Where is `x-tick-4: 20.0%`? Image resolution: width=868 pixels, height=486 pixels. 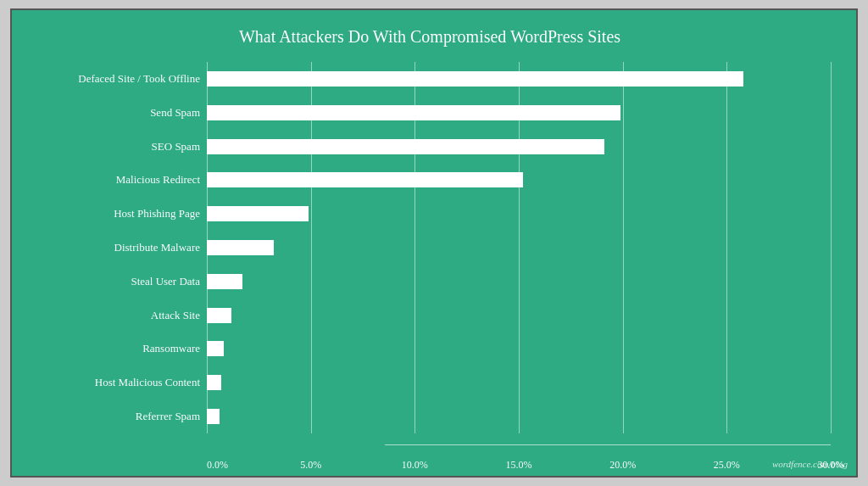 x-tick-4: 20.0% is located at coordinates (622, 465).